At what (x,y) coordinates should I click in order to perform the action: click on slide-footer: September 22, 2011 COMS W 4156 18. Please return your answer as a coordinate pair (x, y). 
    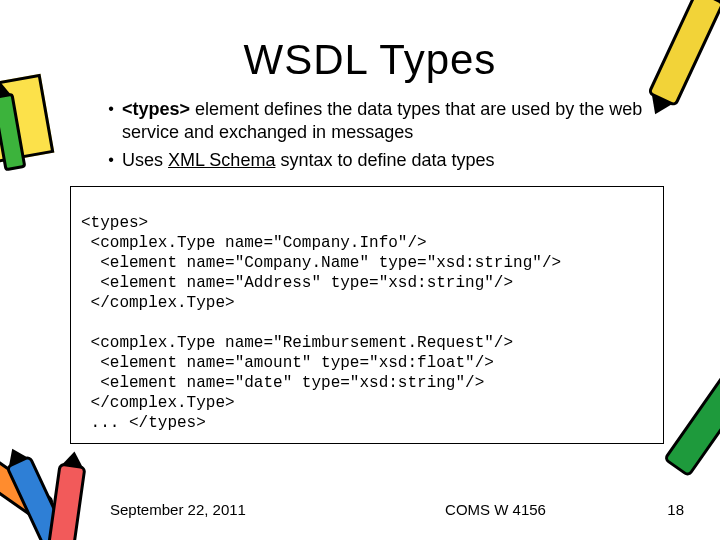
    Looking at the image, I should click on (360, 510).